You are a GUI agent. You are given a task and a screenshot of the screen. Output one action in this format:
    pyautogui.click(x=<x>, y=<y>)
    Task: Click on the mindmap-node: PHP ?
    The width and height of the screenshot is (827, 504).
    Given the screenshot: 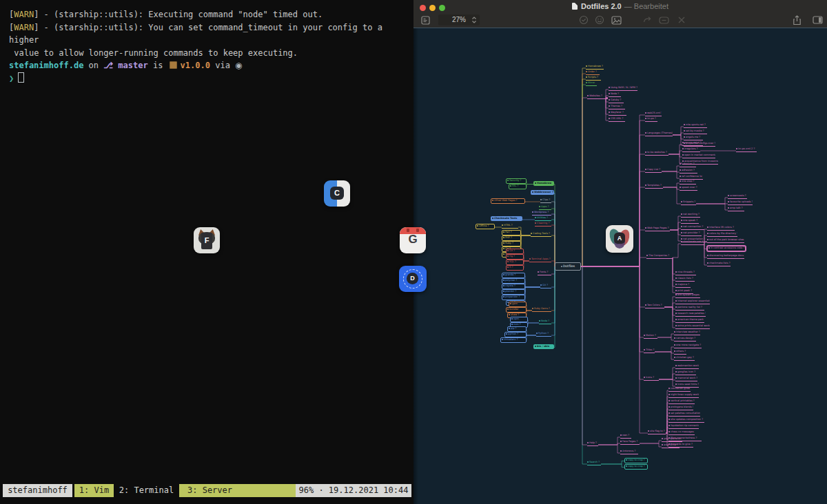 What is the action you would take?
    pyautogui.click(x=511, y=238)
    